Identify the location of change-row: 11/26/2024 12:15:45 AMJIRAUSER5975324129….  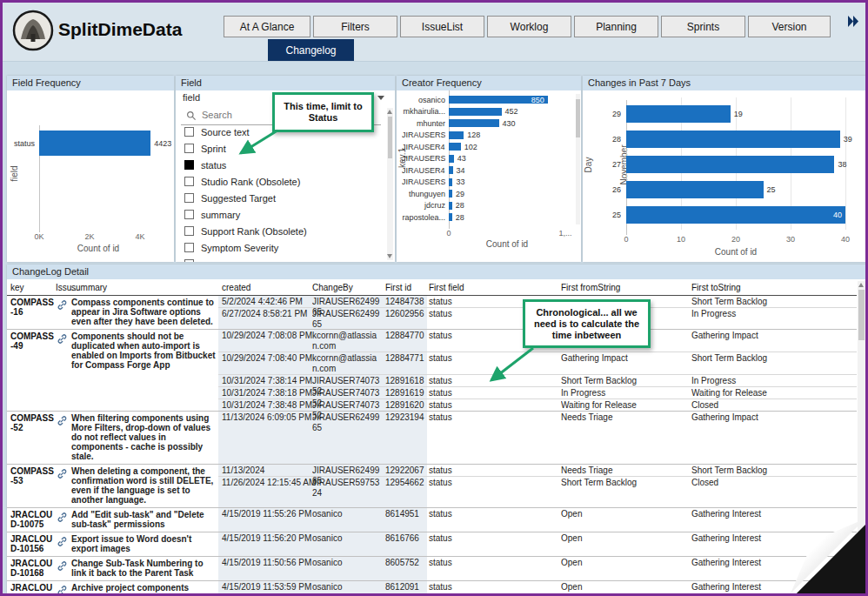
(537, 482).